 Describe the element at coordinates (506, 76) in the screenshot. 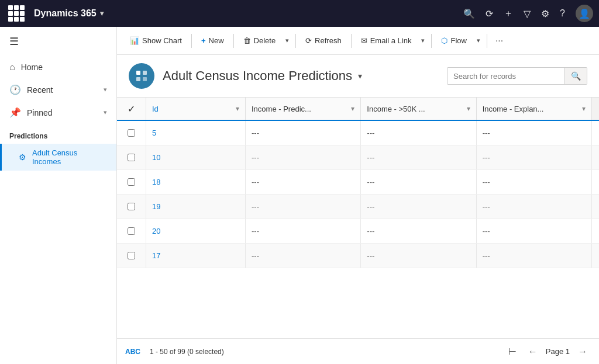

I see `search-input` at that location.